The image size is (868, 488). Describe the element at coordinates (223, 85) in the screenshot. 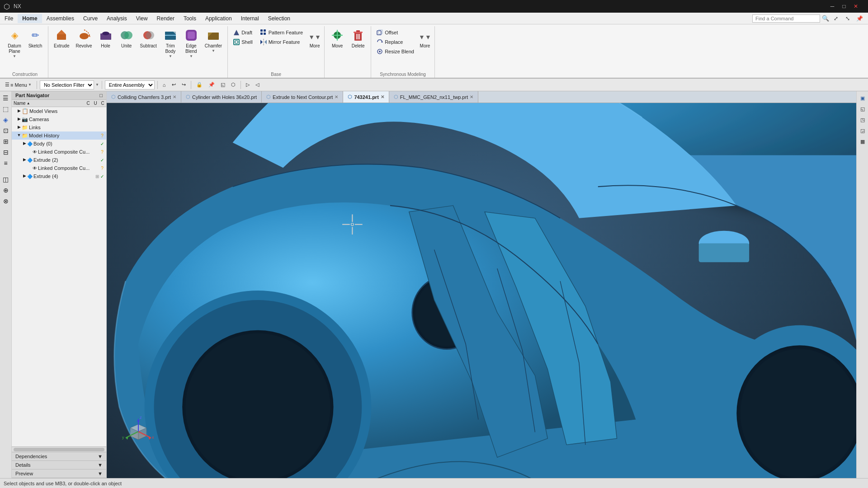

I see `toolbar-icon-6: ◱` at that location.